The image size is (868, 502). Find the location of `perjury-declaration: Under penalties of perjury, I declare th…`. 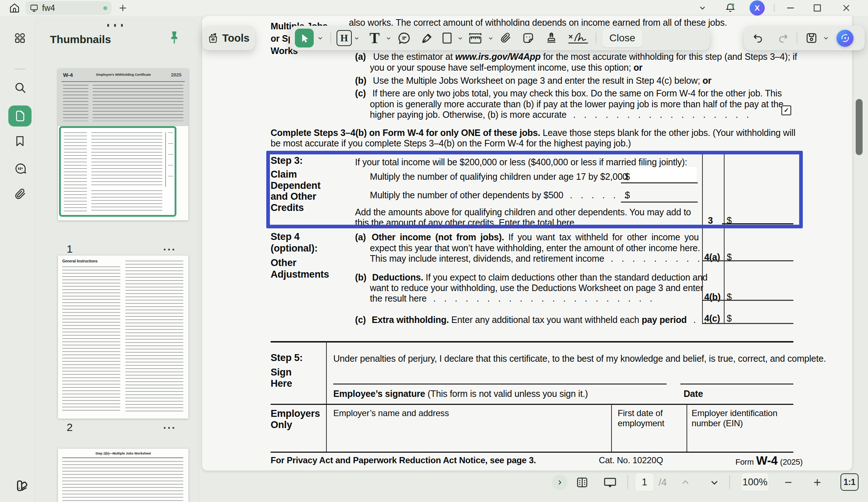

perjury-declaration: Under penalties of perjury, I declare th… is located at coordinates (580, 359).